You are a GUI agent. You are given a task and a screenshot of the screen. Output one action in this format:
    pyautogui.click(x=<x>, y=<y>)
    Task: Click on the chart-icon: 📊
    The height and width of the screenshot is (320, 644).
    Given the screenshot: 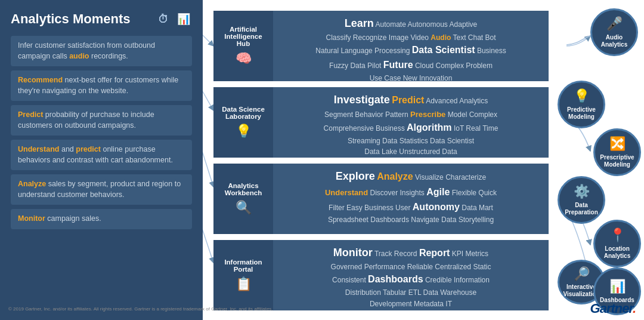 What is the action you would take?
    pyautogui.click(x=184, y=19)
    